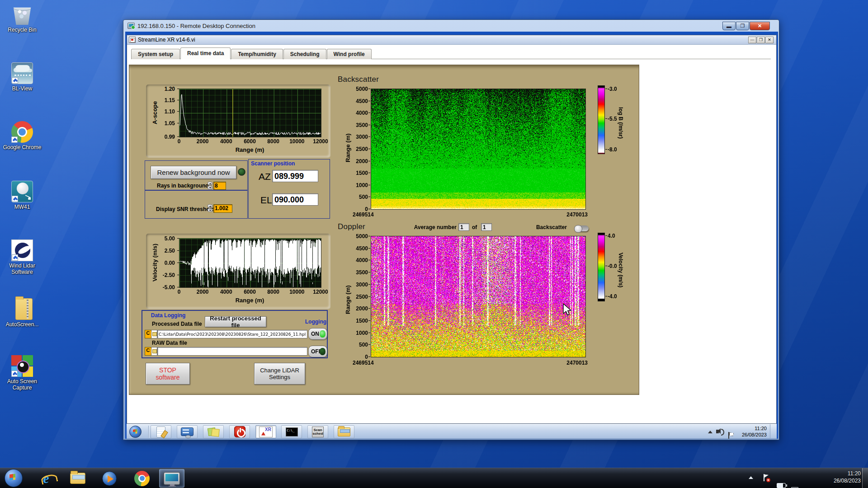  Describe the element at coordinates (752, 40) in the screenshot. I see `minimize-button: —` at that location.